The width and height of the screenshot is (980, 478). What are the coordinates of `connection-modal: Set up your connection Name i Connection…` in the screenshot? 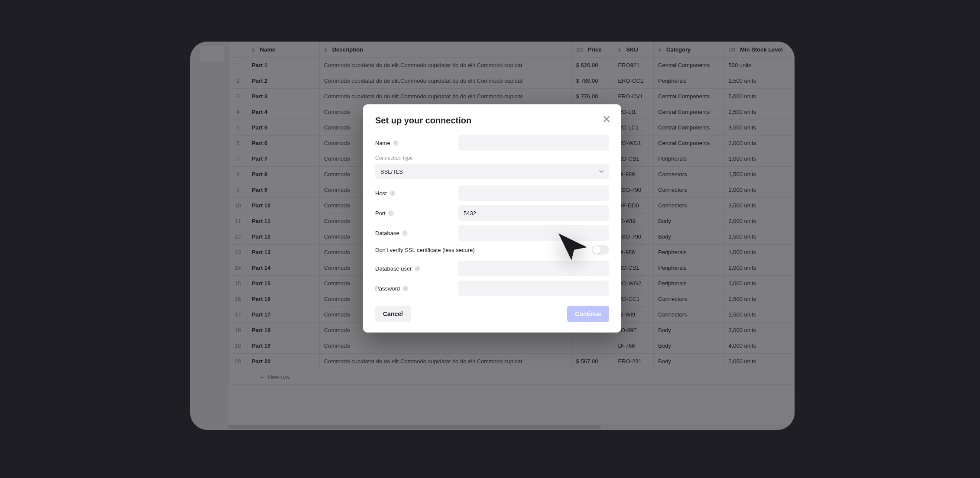 It's located at (492, 218).